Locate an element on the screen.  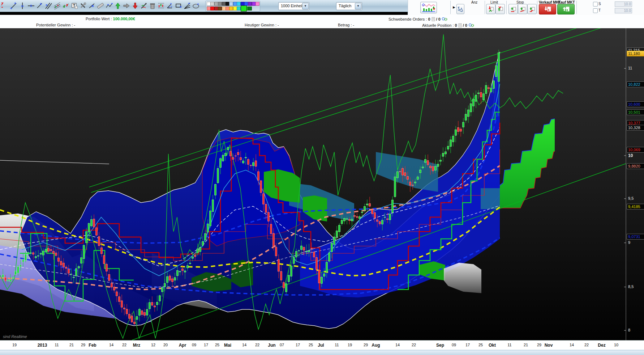
horizontal-line-icon-button is located at coordinates (31, 6).